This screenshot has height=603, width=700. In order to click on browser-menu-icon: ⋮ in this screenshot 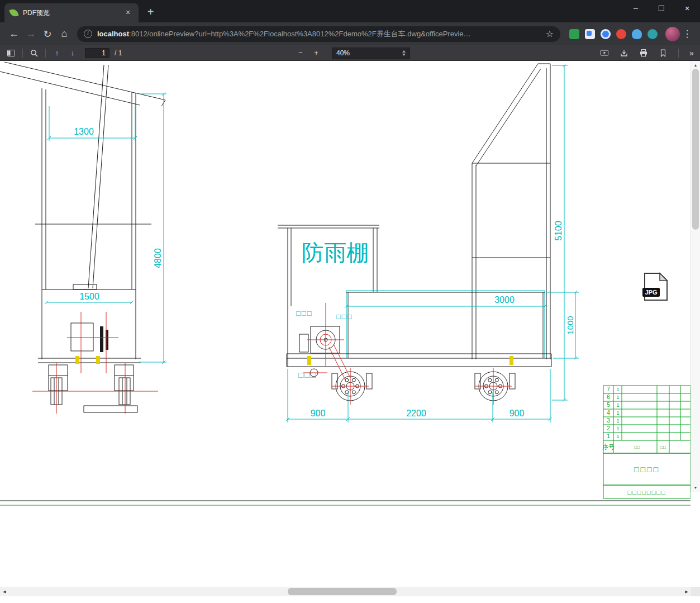, I will do `click(687, 34)`.